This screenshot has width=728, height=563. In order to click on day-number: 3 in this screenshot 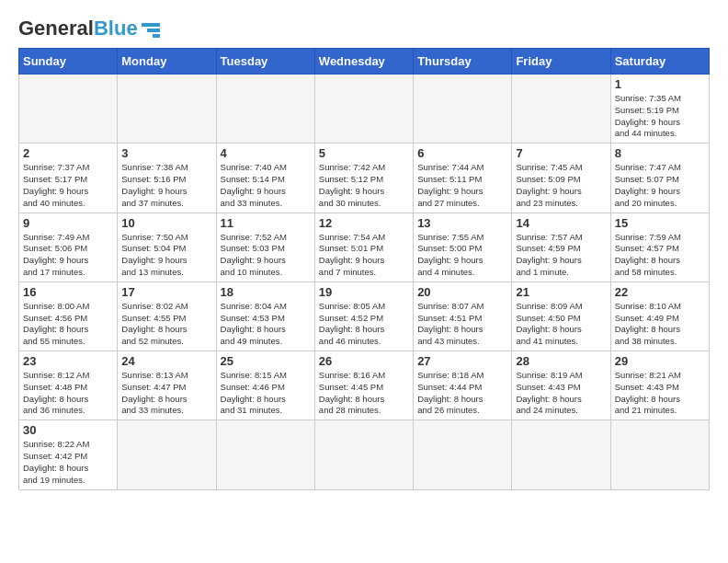, I will do `click(166, 153)`.